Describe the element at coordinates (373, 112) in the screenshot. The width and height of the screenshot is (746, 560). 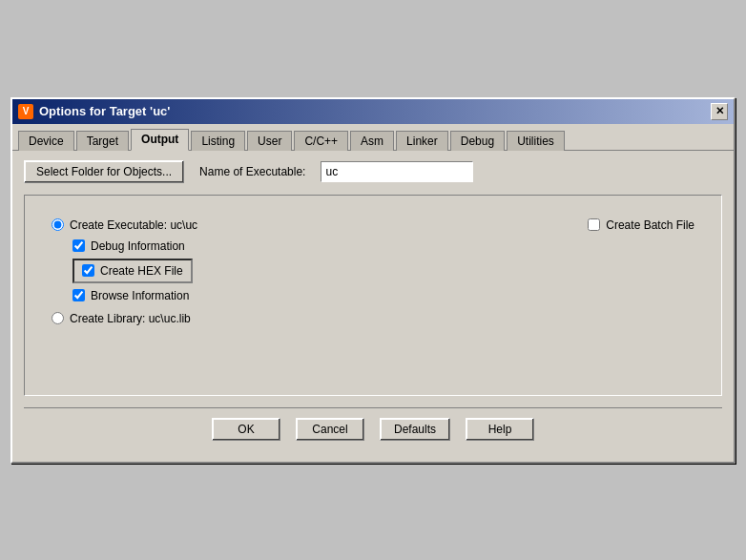
I see `title-bar: V Options for Target 'uc' ✕` at that location.